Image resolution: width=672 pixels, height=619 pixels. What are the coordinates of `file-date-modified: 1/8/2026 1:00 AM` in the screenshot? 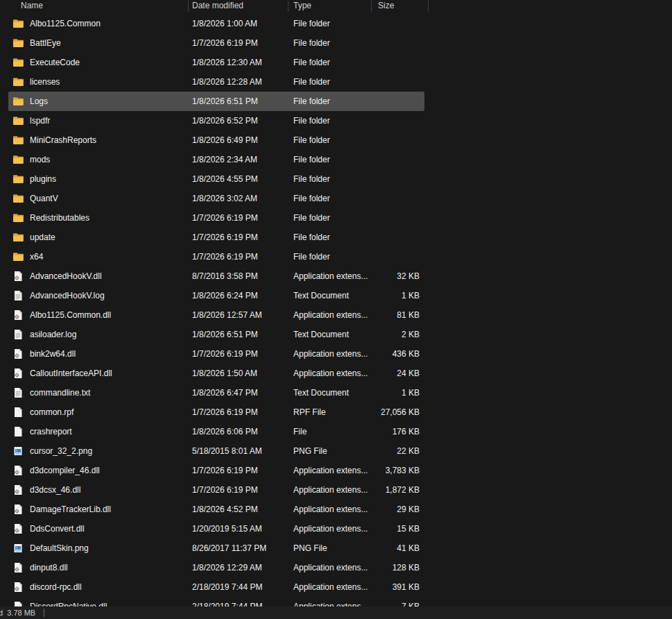 It's located at (243, 24).